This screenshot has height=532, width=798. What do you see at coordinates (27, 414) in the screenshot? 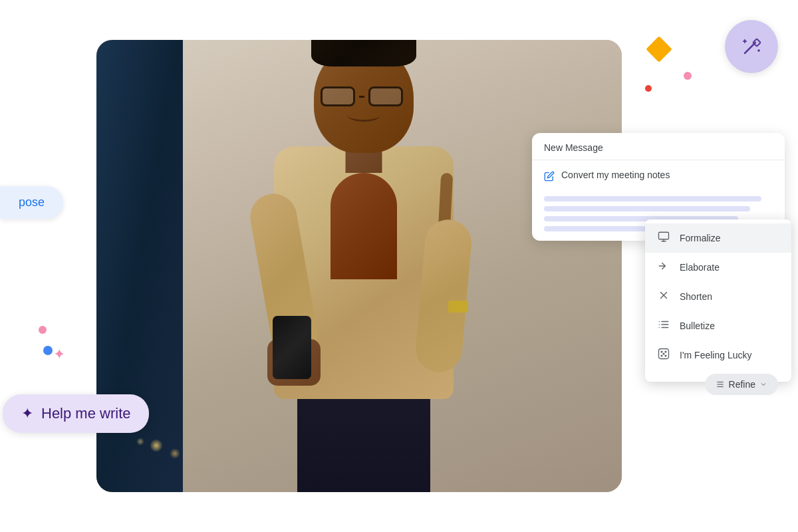
I see `wand-icon: ✦` at bounding box center [27, 414].